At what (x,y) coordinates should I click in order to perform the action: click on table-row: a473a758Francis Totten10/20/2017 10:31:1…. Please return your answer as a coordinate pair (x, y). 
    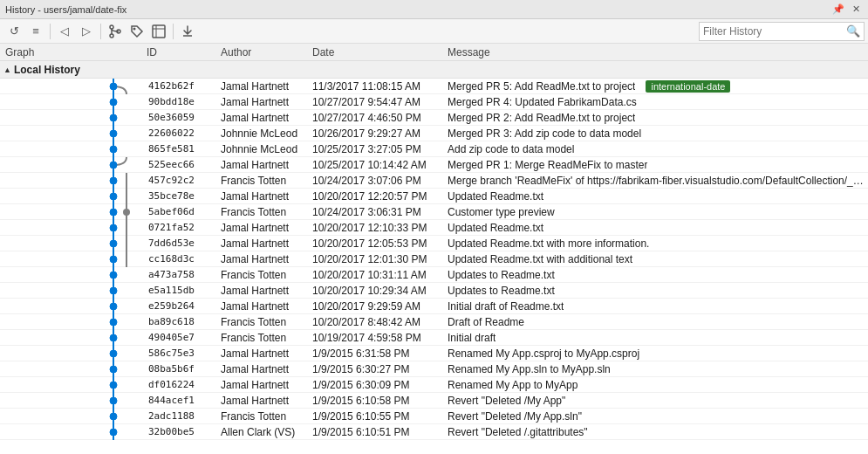
    Looking at the image, I should click on (434, 275).